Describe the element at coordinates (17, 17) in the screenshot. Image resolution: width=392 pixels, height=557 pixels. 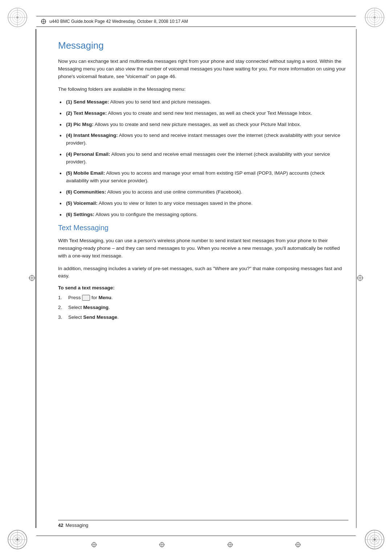
I see `corner-decoration-tl` at that location.